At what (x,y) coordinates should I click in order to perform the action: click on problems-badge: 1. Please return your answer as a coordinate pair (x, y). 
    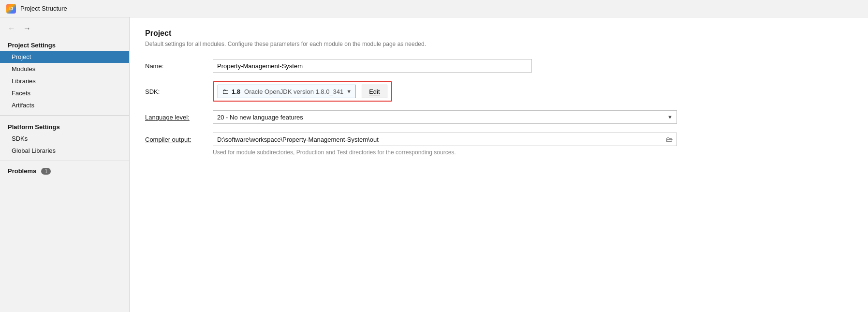
    Looking at the image, I should click on (46, 171).